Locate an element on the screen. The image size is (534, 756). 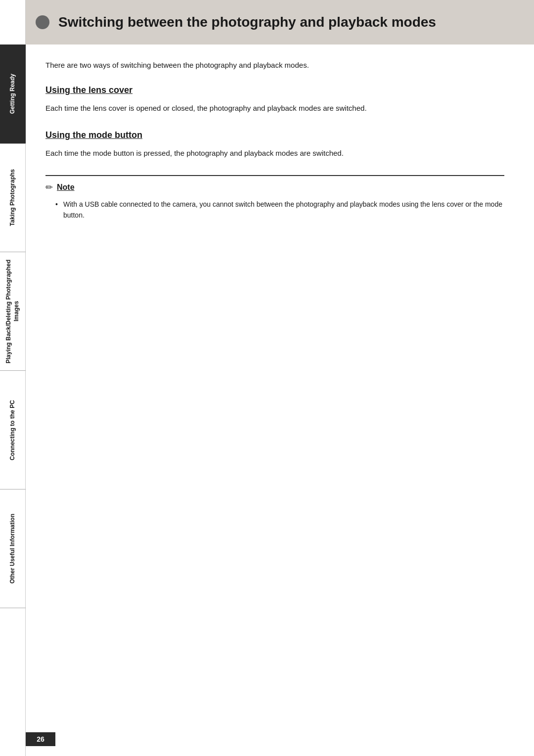
sidebar-label-playing: Playing Back/Deleting Photographed Image… is located at coordinates (13, 311).